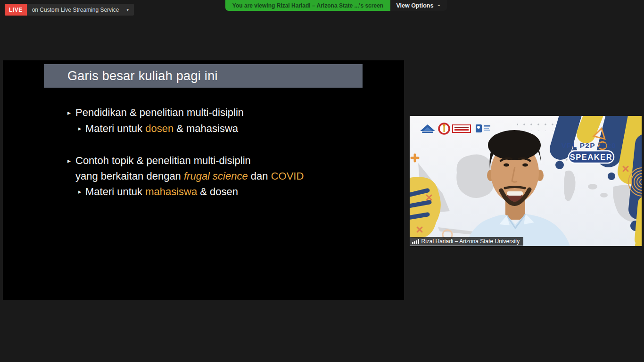 Image resolution: width=644 pixels, height=362 pixels. What do you see at coordinates (159, 112) in the screenshot?
I see `bullet-1-text: Pendidikan & penelitian multi-disiplin` at bounding box center [159, 112].